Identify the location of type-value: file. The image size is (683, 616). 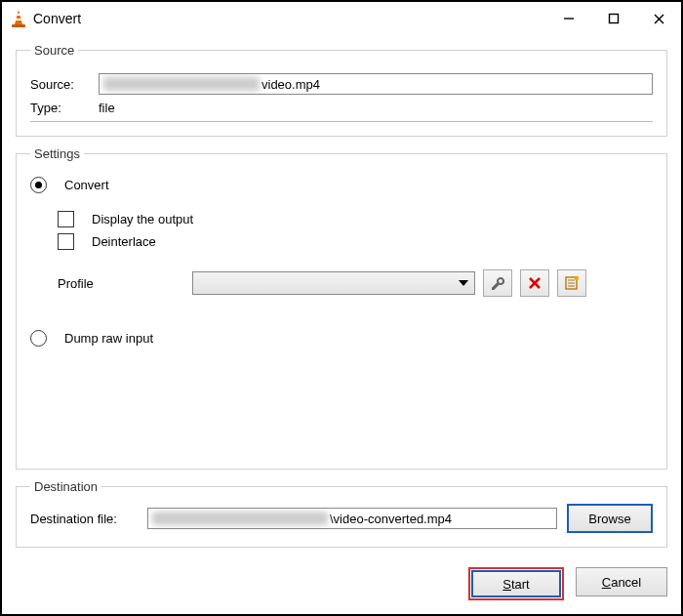
(107, 107).